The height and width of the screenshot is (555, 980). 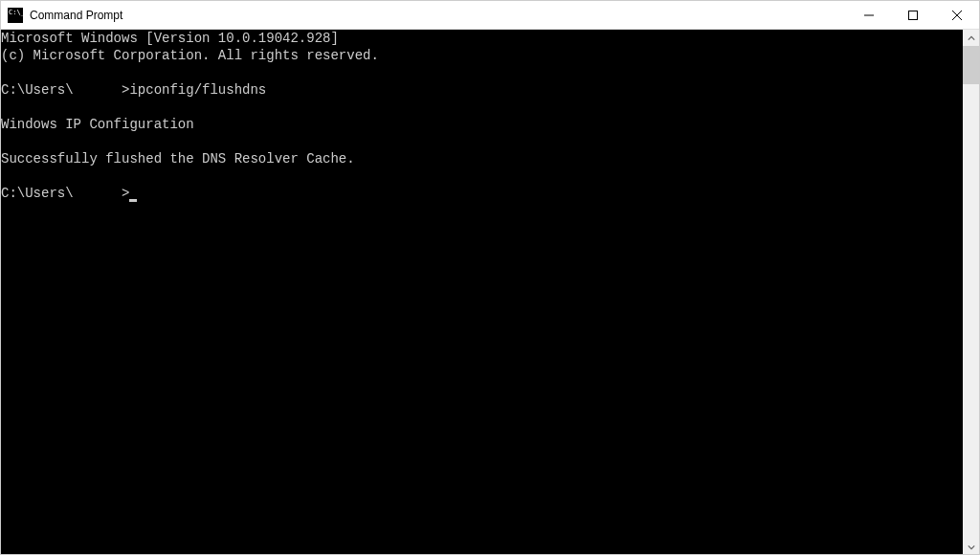 What do you see at coordinates (913, 15) in the screenshot?
I see `maximize-button` at bounding box center [913, 15].